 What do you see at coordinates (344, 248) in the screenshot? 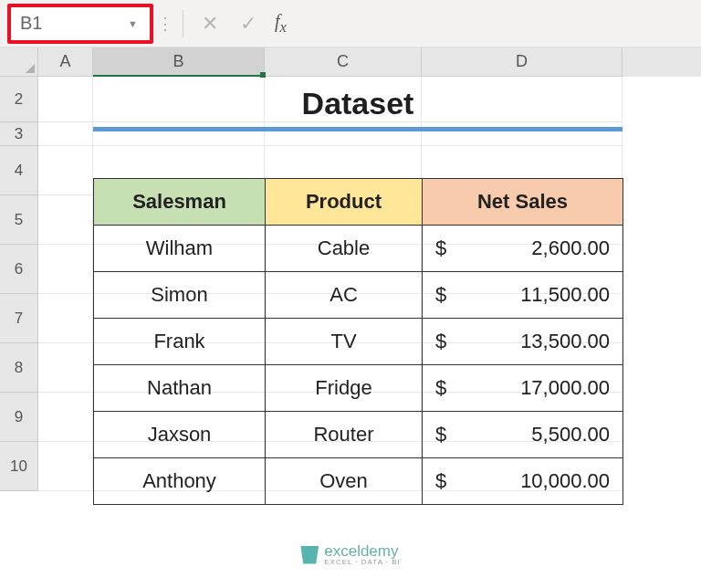
I see `cell-product: Cable` at bounding box center [344, 248].